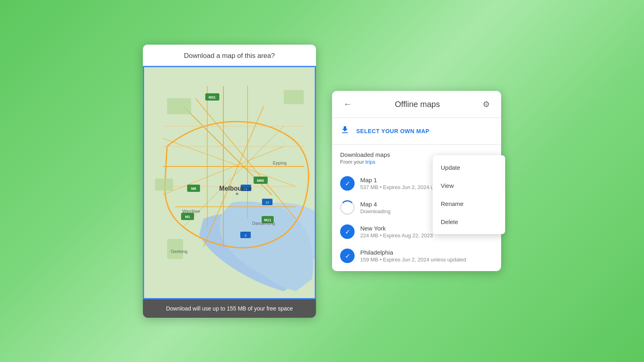 This screenshot has width=644, height=362. What do you see at coordinates (417, 131) in the screenshot?
I see `select-own-map-row: SELECT YOUR OWN MAP` at bounding box center [417, 131].